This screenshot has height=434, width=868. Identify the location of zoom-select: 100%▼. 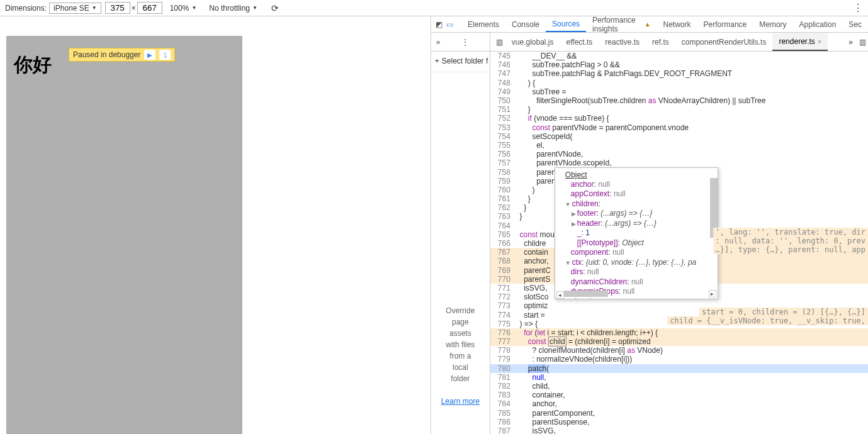
(184, 8).